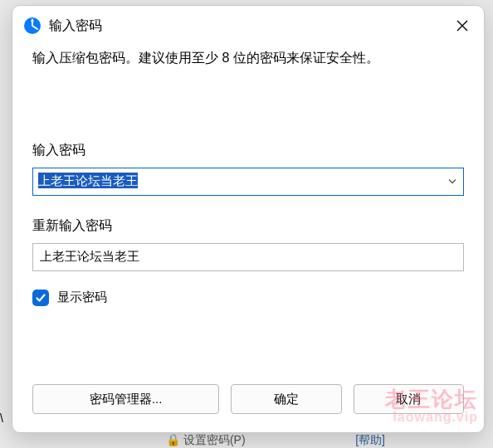  Describe the element at coordinates (82, 297) in the screenshot. I see `show-password-label: 显示密码` at that location.